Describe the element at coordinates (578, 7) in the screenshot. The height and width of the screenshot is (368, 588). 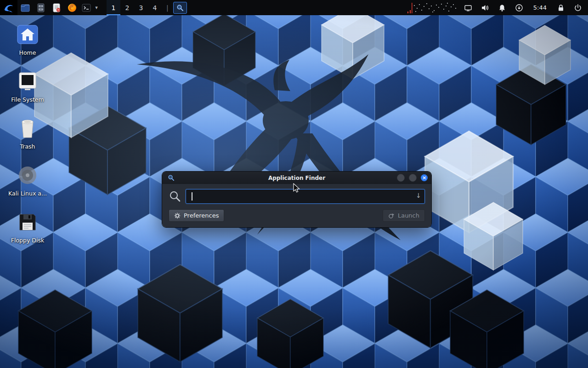
I see `power-tray-button` at that location.